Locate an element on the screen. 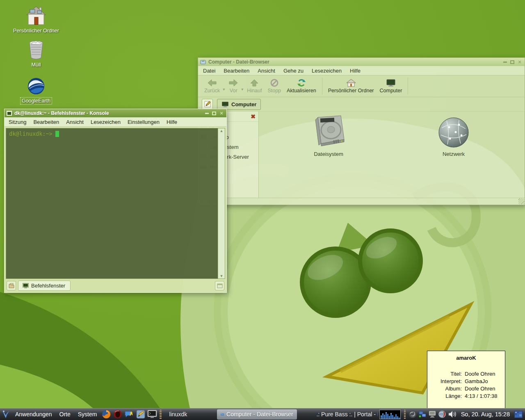  new-session-button is located at coordinates (11, 285).